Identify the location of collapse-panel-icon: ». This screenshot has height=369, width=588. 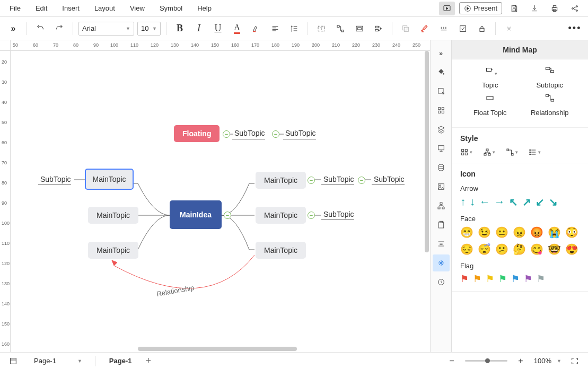
(441, 53).